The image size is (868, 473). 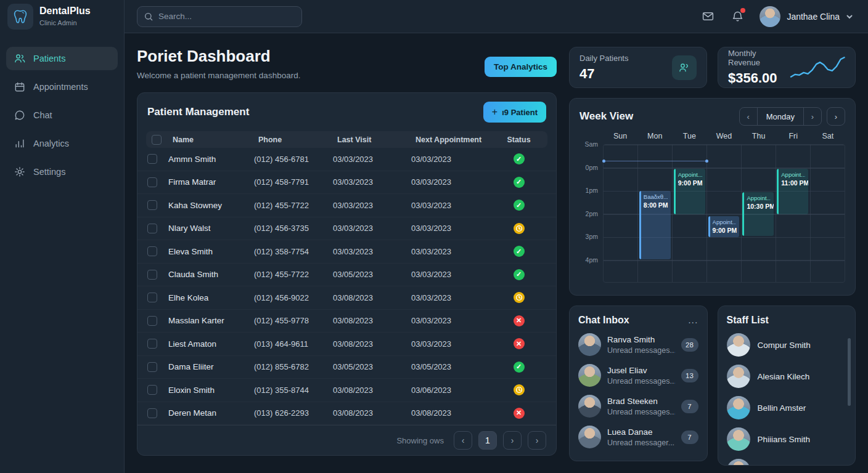 What do you see at coordinates (787, 376) in the screenshot?
I see `staff-item: Alesian Kilech` at bounding box center [787, 376].